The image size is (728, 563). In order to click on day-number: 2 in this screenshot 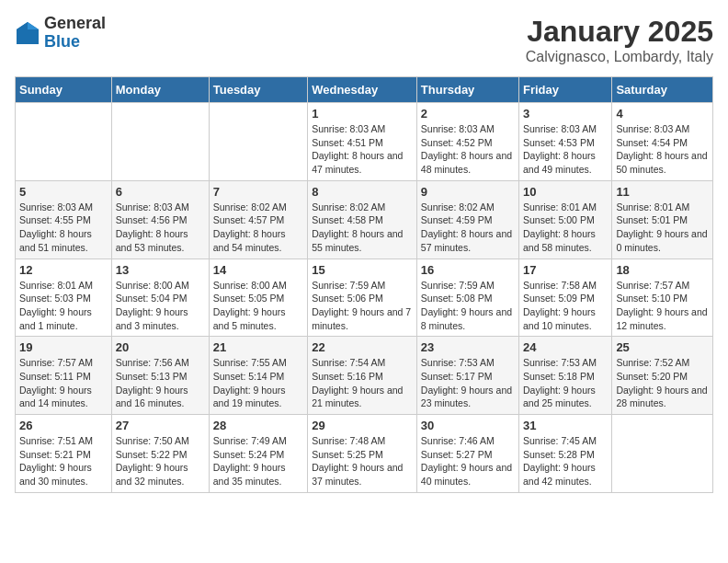, I will do `click(468, 114)`.